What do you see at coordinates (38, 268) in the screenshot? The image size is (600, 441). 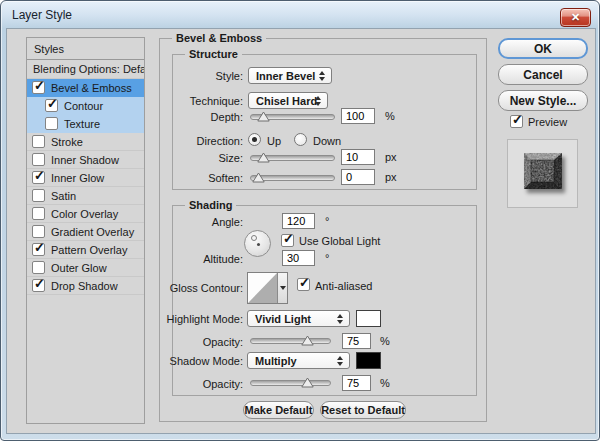 I see `outer-glow-checkbox` at bounding box center [38, 268].